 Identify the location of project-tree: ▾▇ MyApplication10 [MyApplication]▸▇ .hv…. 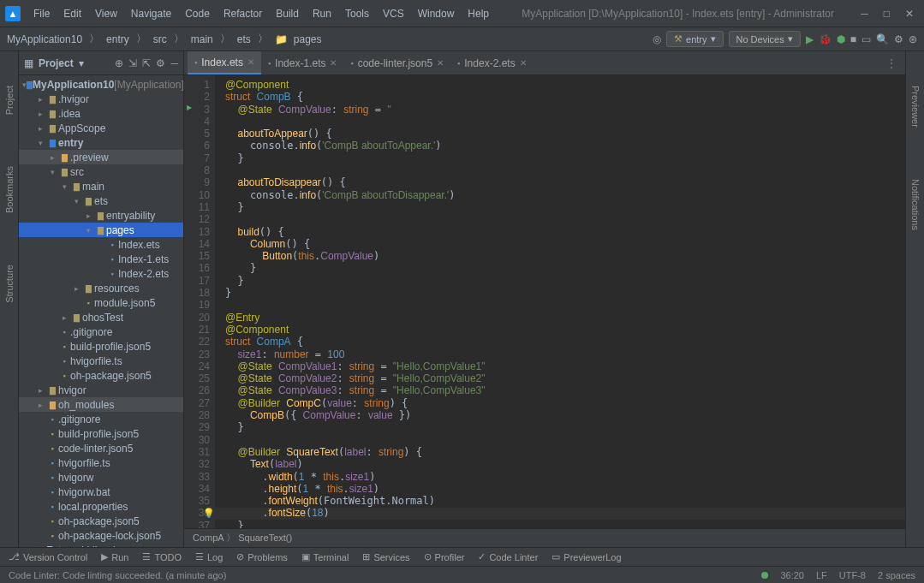
(101, 312).